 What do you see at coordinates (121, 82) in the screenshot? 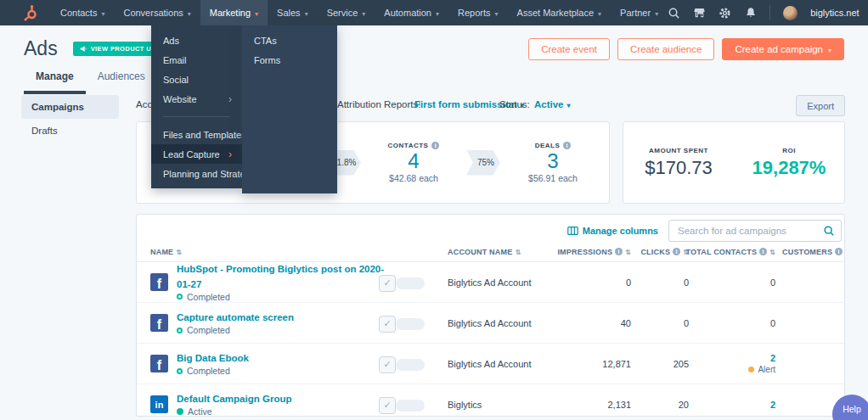
I see `tab-audiences: Audiences` at bounding box center [121, 82].